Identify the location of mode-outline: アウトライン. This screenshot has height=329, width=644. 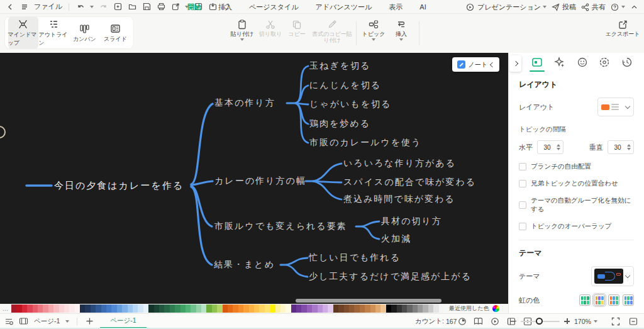
(54, 33).